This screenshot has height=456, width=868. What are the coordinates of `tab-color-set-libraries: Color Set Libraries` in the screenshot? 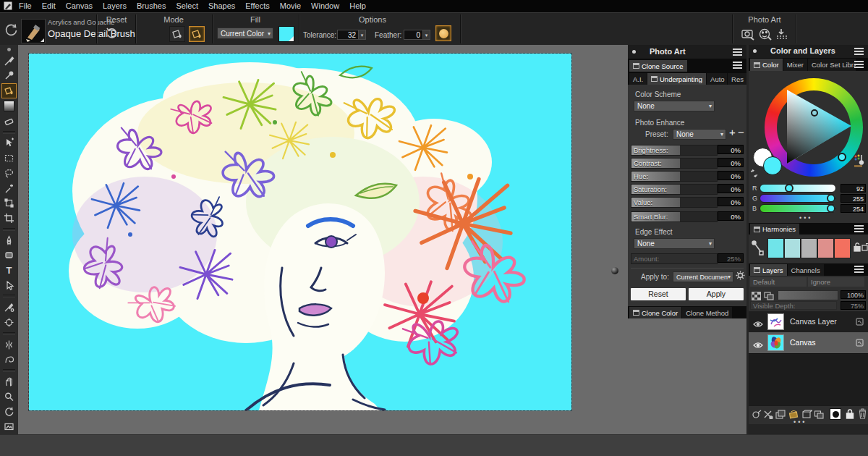 It's located at (832, 65).